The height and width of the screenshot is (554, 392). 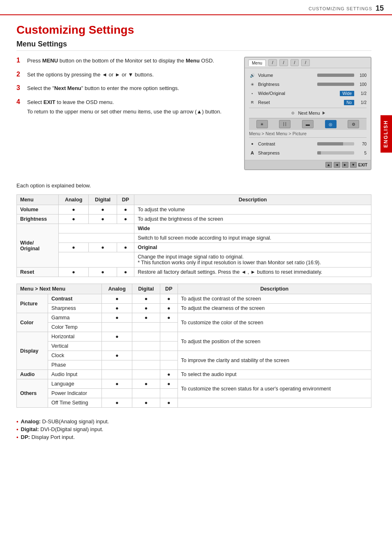 What do you see at coordinates (96, 229) in the screenshot?
I see `wide-empty` at bounding box center [96, 229].